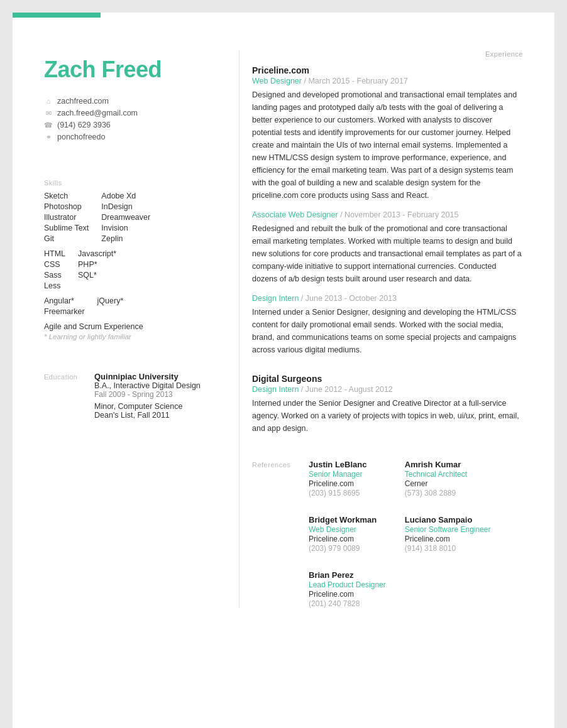  Describe the element at coordinates (132, 101) in the screenshot. I see `contact-website: ⌂ zachfreed.com` at that location.